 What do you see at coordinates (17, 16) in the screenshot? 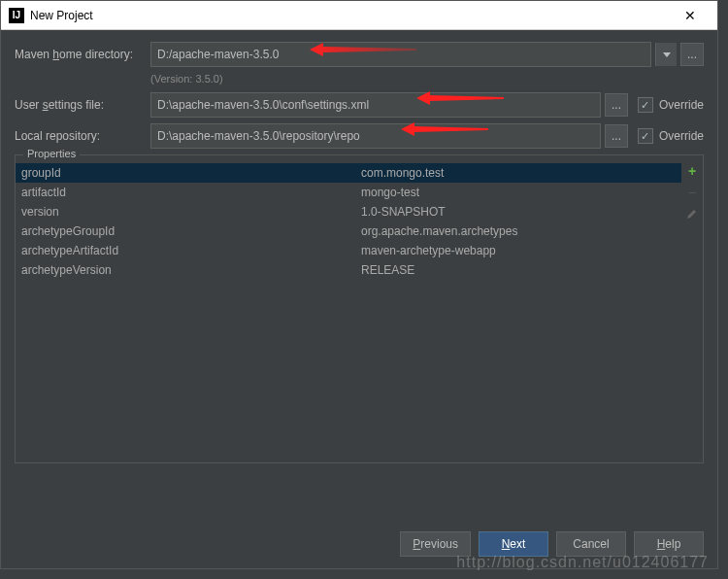
I see `app-icon: IJ` at bounding box center [17, 16].